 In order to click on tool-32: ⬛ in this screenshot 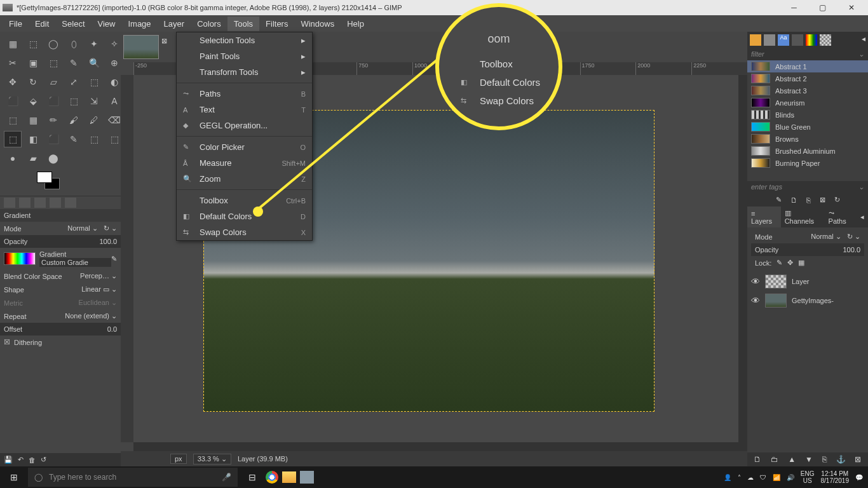, I will do `click(53, 139)`.